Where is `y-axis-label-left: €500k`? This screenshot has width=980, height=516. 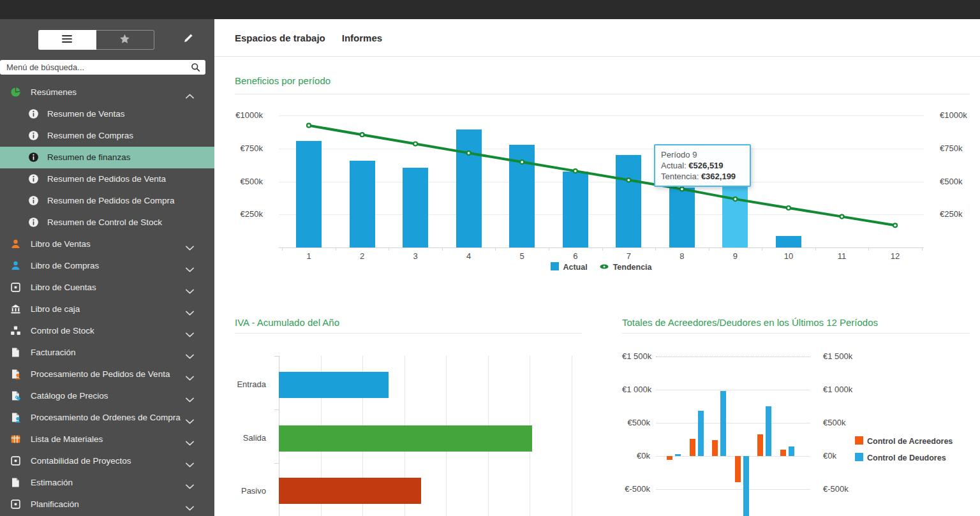 y-axis-label-left: €500k is located at coordinates (249, 181).